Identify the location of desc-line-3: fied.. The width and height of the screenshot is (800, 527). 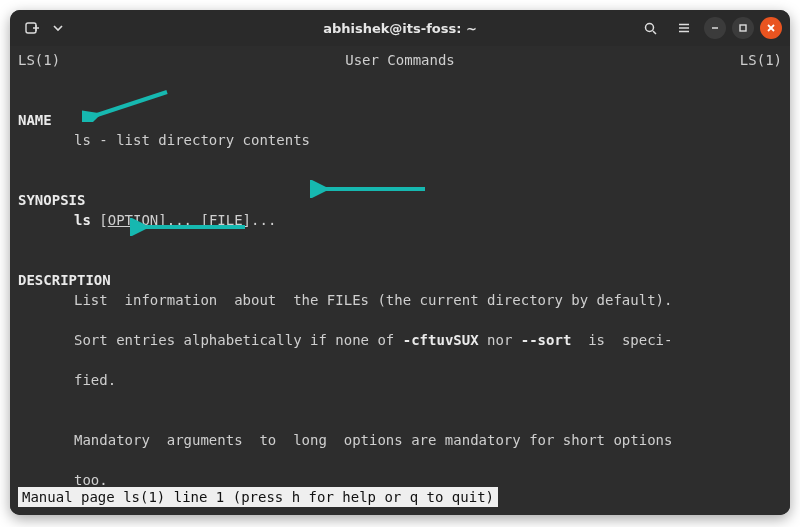
(400, 380).